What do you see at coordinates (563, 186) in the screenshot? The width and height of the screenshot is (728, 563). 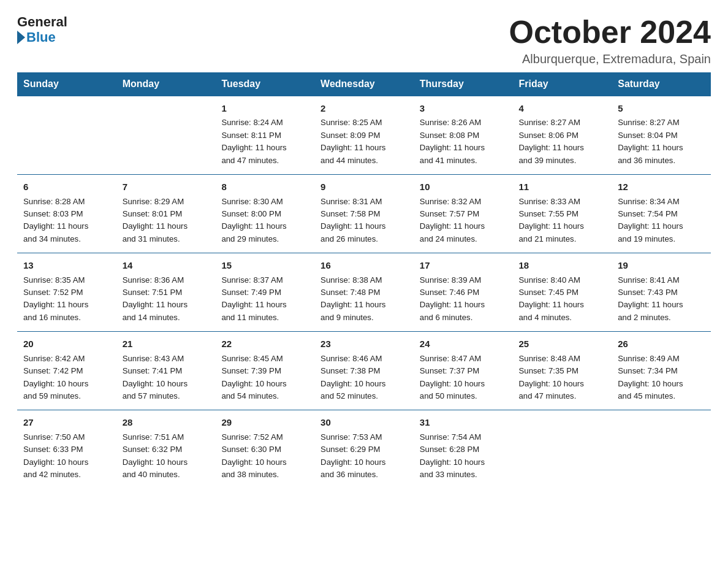 I see `day-number: 11` at bounding box center [563, 186].